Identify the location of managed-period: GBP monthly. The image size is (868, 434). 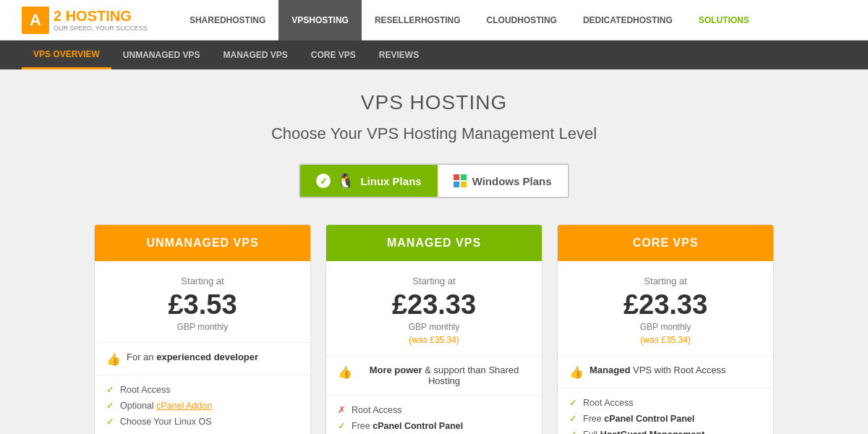
(434, 327).